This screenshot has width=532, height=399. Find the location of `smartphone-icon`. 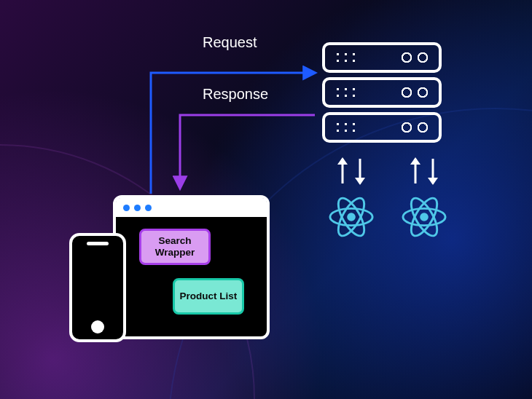

smartphone-icon is located at coordinates (98, 288).